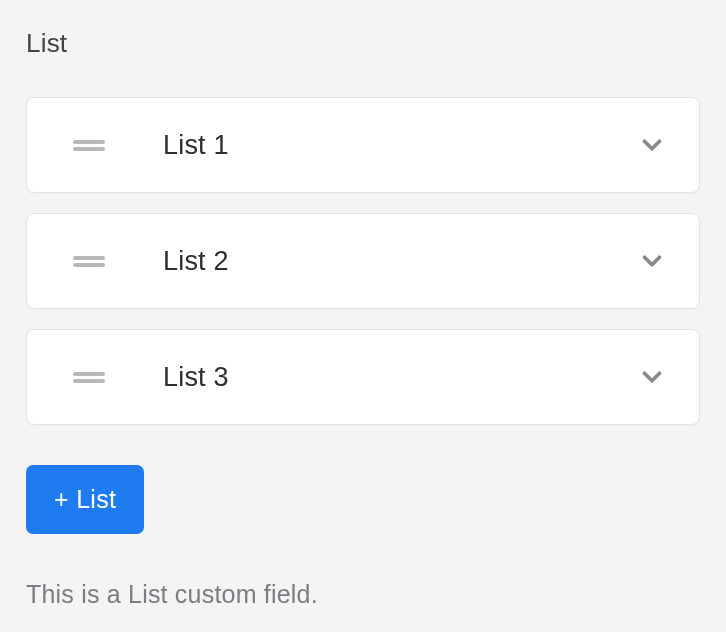 Image resolution: width=726 pixels, height=632 pixels. I want to click on add-list-button: + List, so click(85, 500).